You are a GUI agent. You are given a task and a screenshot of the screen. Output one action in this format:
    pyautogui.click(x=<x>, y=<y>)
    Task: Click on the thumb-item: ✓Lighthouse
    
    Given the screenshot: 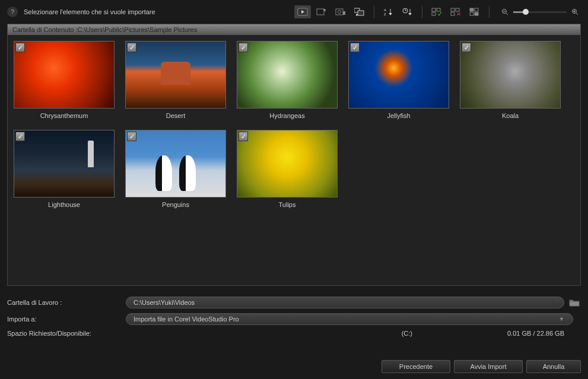 What is the action you would take?
    pyautogui.click(x=64, y=169)
    